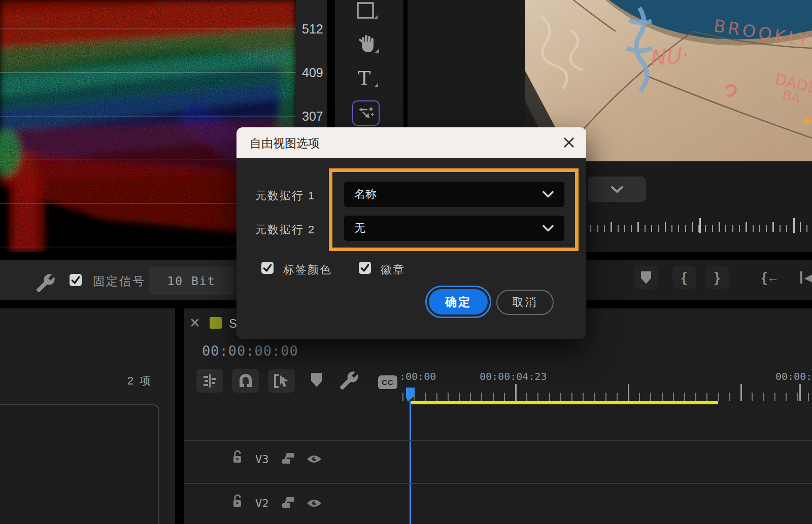  Describe the element at coordinates (448, 194) in the screenshot. I see `metadata-row-1-value: 名称` at that location.